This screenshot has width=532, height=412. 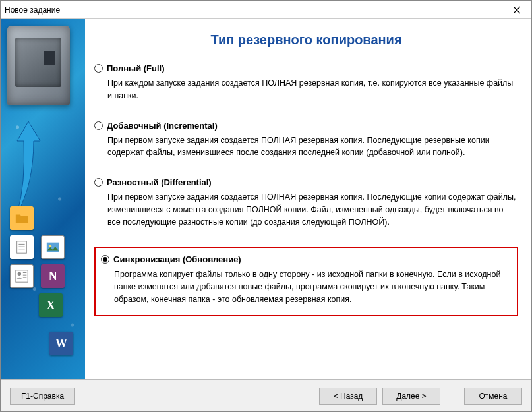 What do you see at coordinates (348, 396) in the screenshot?
I see `back-button: < Назад` at bounding box center [348, 396].